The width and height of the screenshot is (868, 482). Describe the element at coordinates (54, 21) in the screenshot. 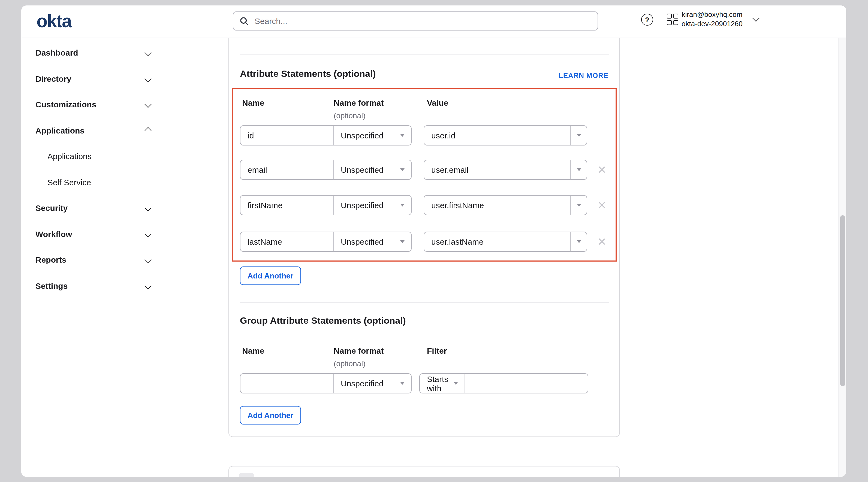

I see `okta-logo: okta` at that location.